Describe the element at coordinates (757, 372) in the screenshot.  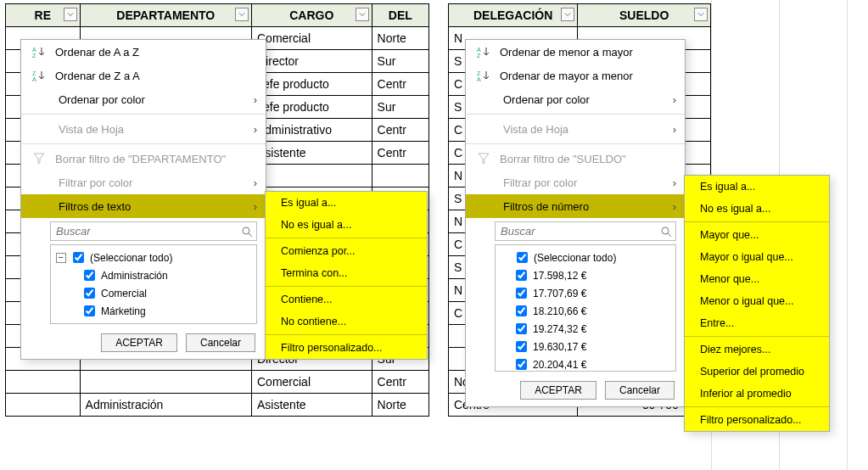
I see `filter-above-avg: Superior del promedio` at that location.